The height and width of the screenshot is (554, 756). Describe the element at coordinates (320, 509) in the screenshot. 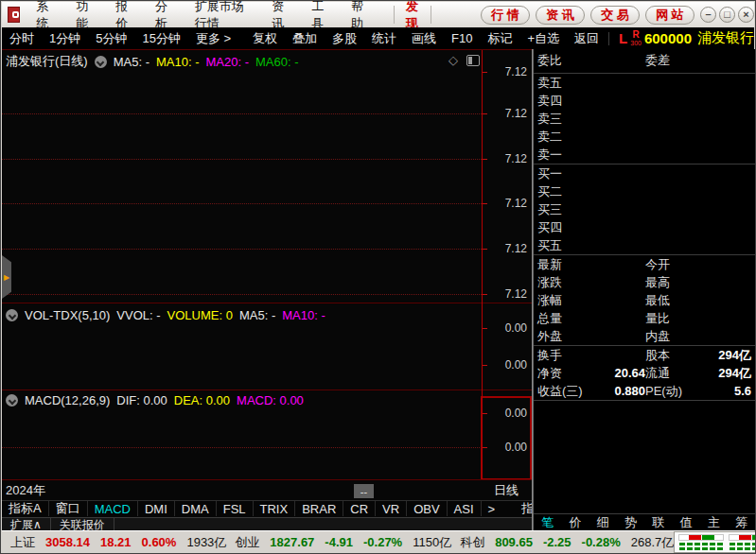

I see `tab-brar: BRAR` at that location.